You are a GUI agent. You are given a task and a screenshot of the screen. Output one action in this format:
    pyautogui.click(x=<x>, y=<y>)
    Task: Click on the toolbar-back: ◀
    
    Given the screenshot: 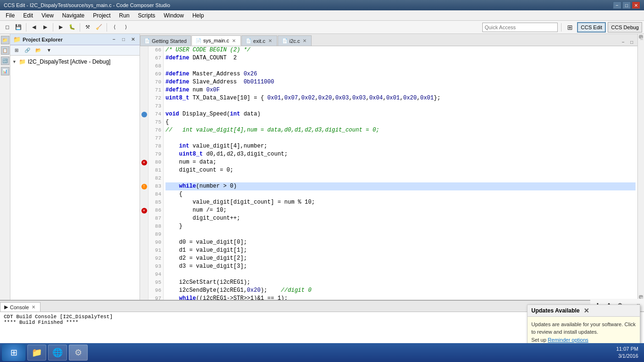 What is the action you would take?
    pyautogui.click(x=34, y=27)
    